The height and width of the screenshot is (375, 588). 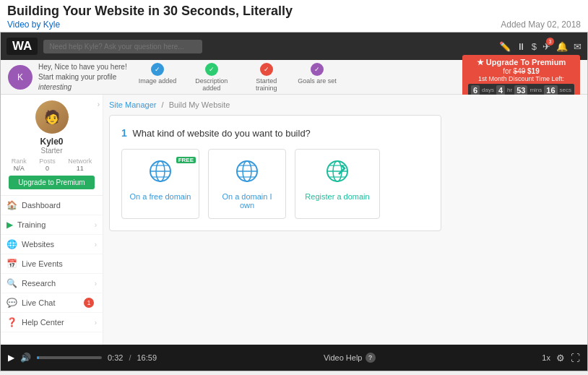 I want to click on timer-mins-label: mins, so click(x=536, y=90).